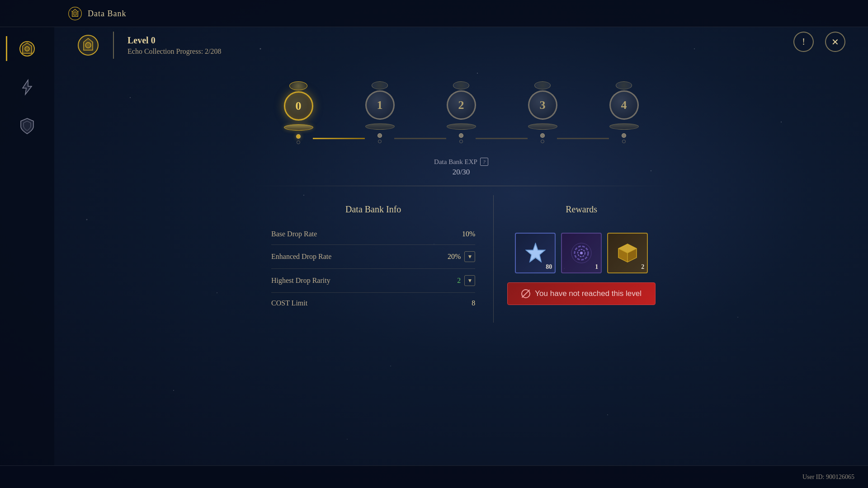 The image size is (868, 488). I want to click on level-track: 0 1 2 3, so click(461, 108).